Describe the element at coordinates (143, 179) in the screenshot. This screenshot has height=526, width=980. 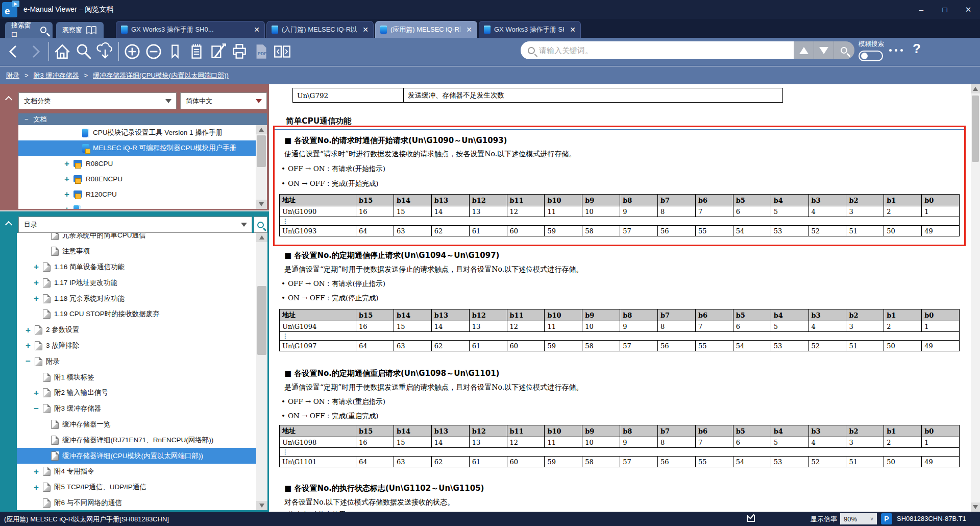
I see `doc-tree-item: +R08ENCPU` at that location.